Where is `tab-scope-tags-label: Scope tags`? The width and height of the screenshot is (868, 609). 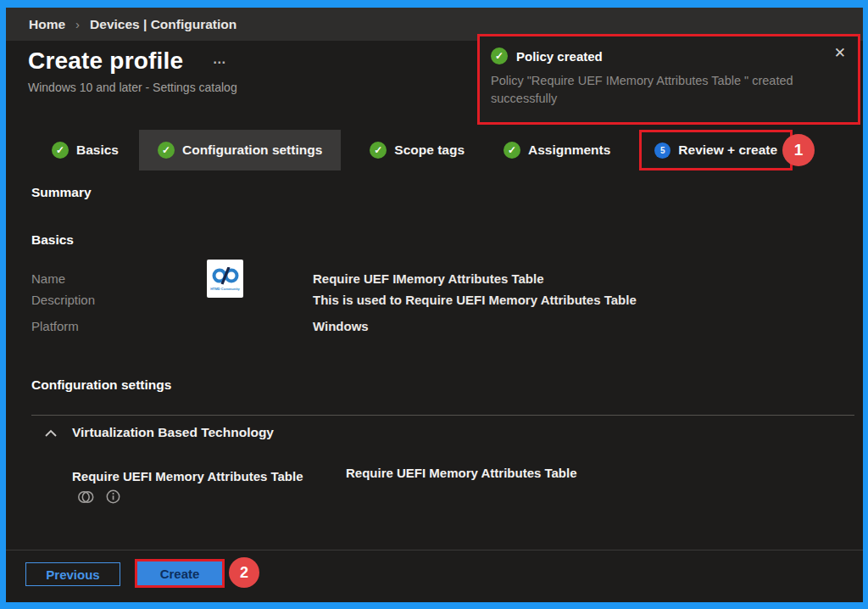 tab-scope-tags-label: Scope tags is located at coordinates (429, 150).